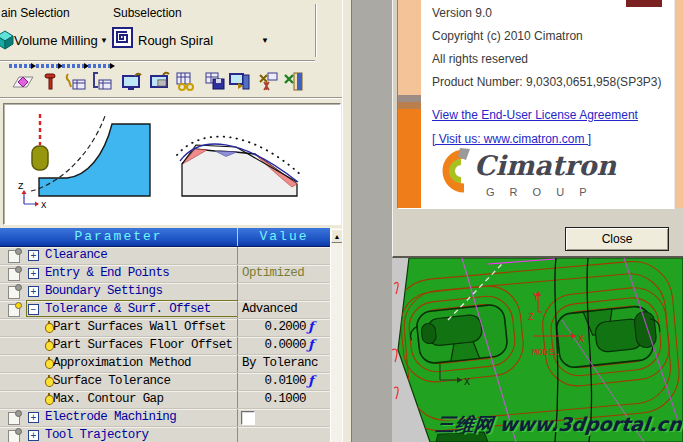 This screenshot has height=442, width=683. Describe the element at coordinates (36, 13) in the screenshot. I see `main-selection-label: ain Selection` at that location.